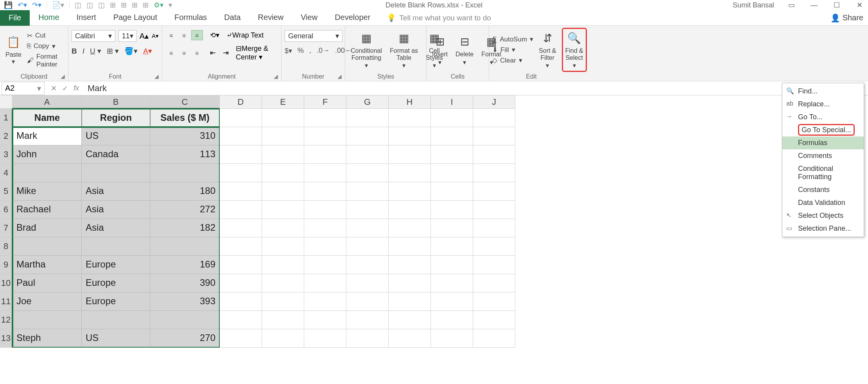  Describe the element at coordinates (197, 35) in the screenshot. I see `align-bottom-button: ≡` at that location.